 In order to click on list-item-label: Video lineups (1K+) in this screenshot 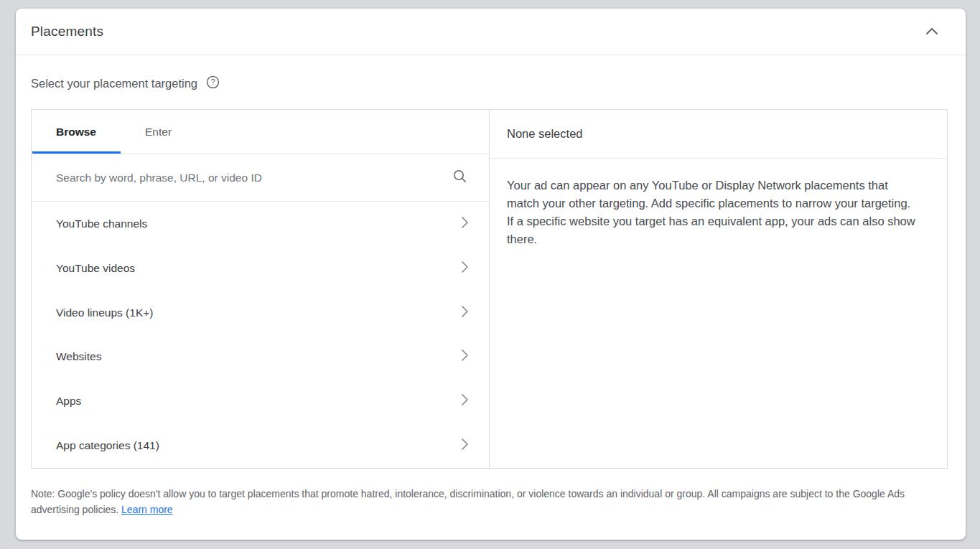, I will do `click(105, 313)`.